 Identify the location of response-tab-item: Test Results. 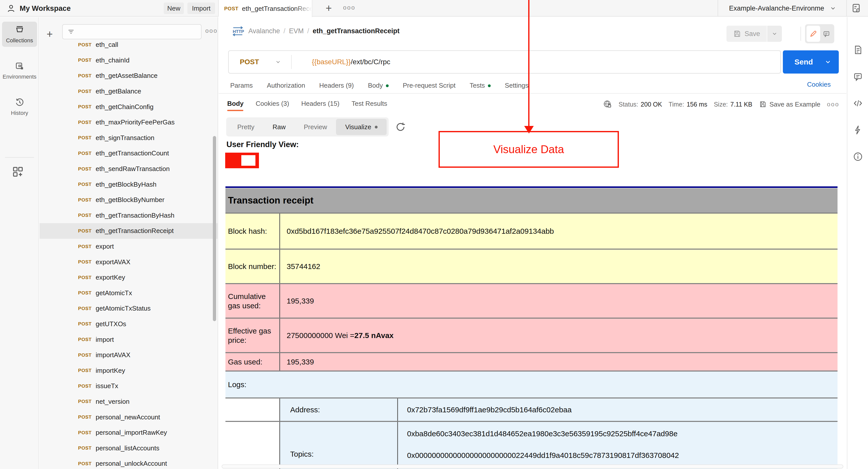
(370, 104).